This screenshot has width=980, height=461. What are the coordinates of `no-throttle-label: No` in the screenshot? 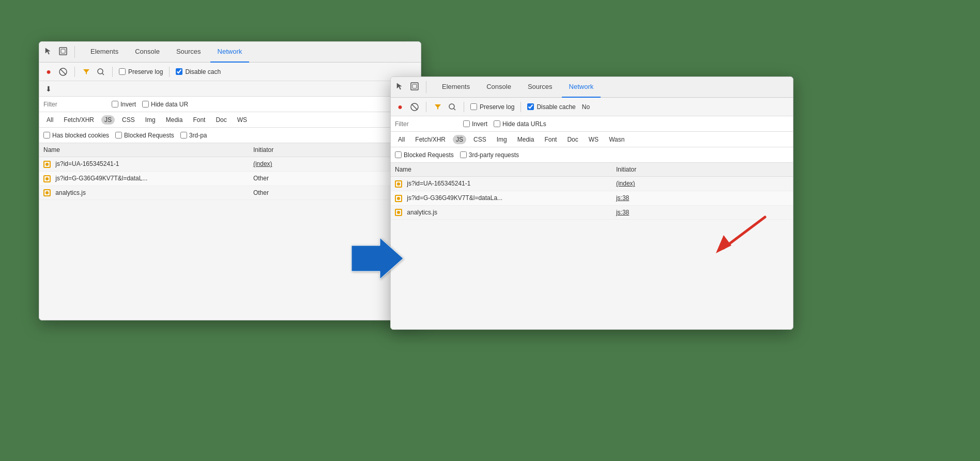 It's located at (586, 107).